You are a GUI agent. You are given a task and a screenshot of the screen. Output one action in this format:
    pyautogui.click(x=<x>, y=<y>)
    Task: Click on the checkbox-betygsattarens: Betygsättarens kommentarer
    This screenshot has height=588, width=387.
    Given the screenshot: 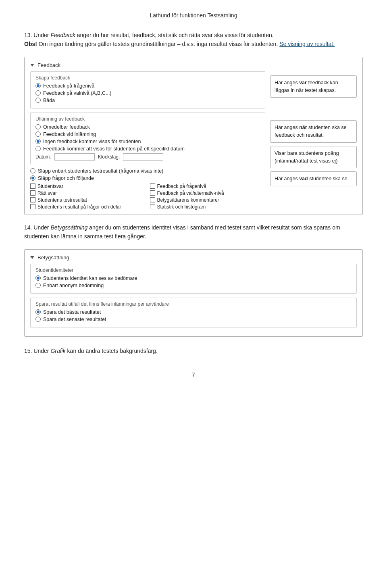 What is the action you would take?
    pyautogui.click(x=208, y=200)
    